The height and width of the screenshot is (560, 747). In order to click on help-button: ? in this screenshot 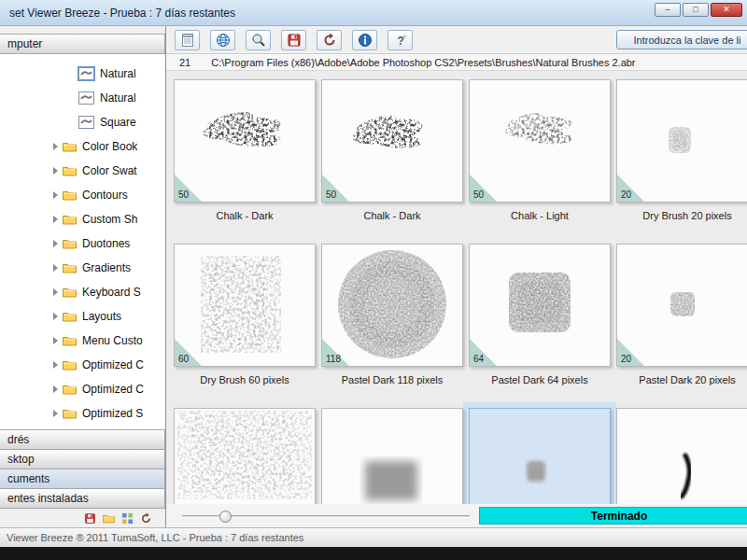, I will do `click(400, 40)`.